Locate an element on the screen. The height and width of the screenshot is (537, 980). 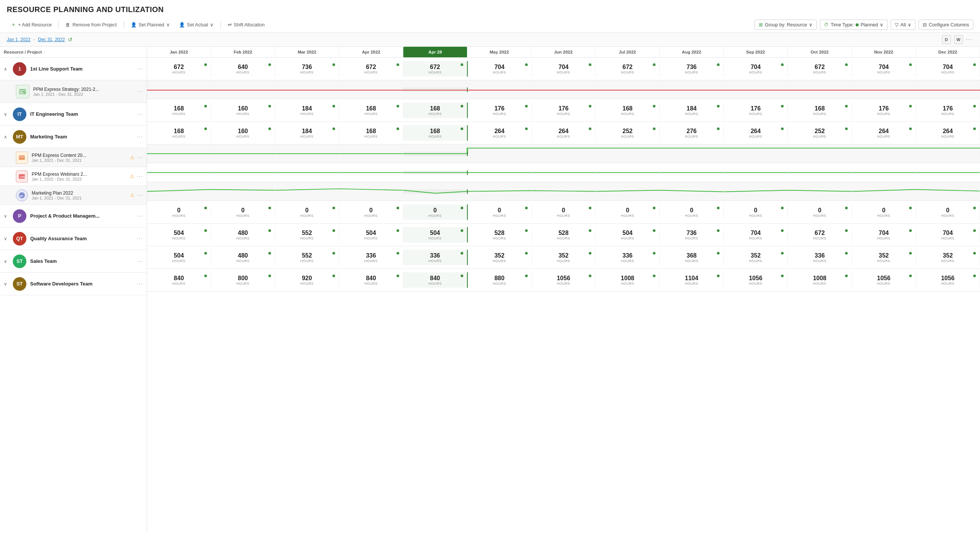
resource-project-header: Resource / Project is located at coordinates (23, 52).